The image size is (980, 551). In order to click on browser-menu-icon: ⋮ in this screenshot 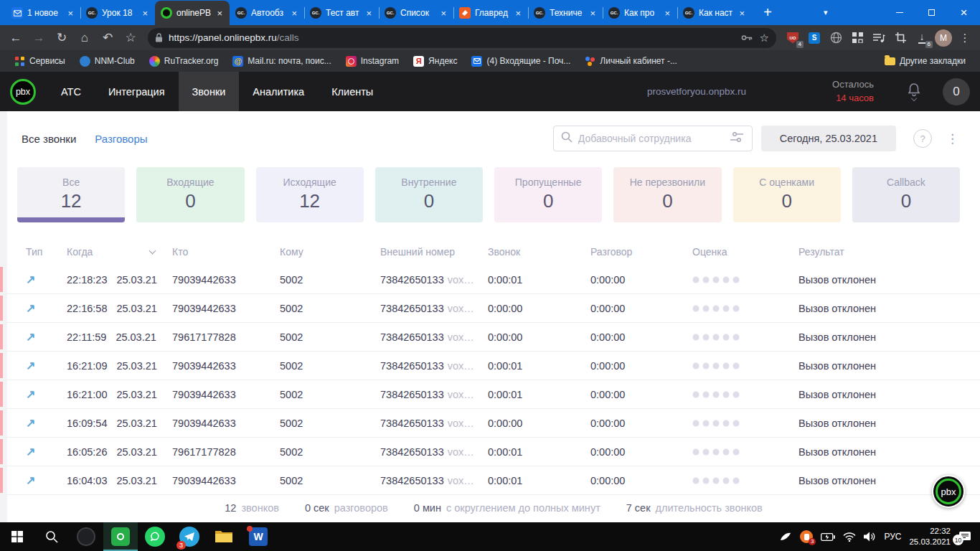, I will do `click(965, 38)`.